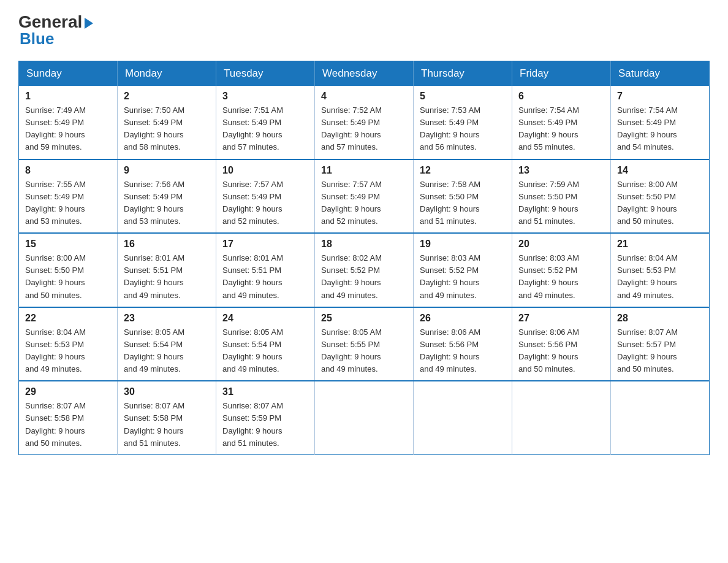 The height and width of the screenshot is (563, 728). Describe the element at coordinates (561, 123) in the screenshot. I see `calendar-day-cell: 6 Sunrise: 7:54 AMSunset: 5:49 PMDayligh…` at that location.